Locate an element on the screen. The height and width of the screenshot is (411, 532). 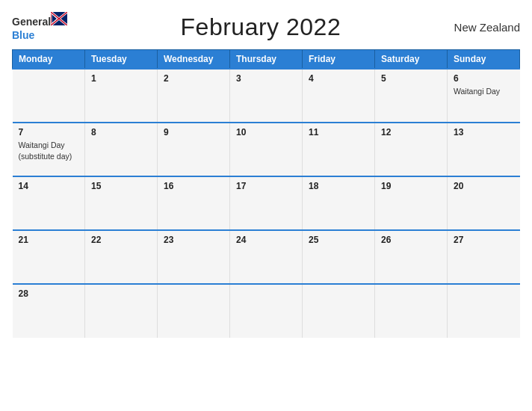
calendar-day-cell: 9 is located at coordinates (194, 149).